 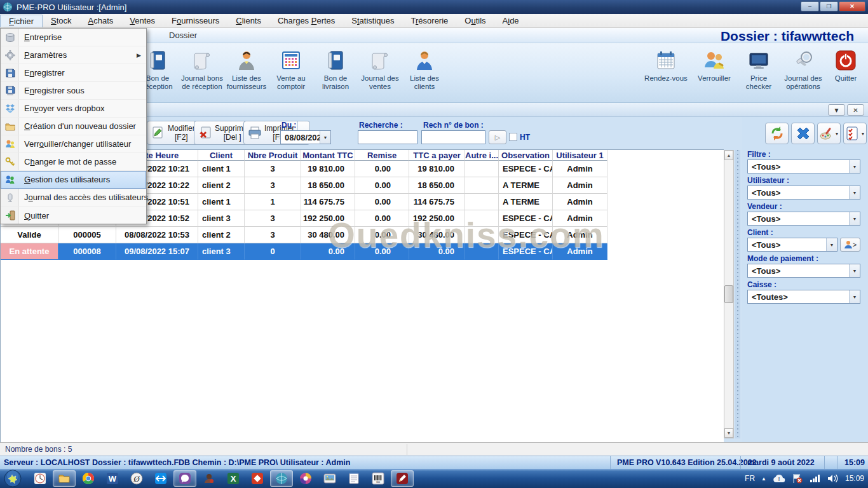 What do you see at coordinates (729, 294) in the screenshot?
I see `scroll-thumb` at bounding box center [729, 294].